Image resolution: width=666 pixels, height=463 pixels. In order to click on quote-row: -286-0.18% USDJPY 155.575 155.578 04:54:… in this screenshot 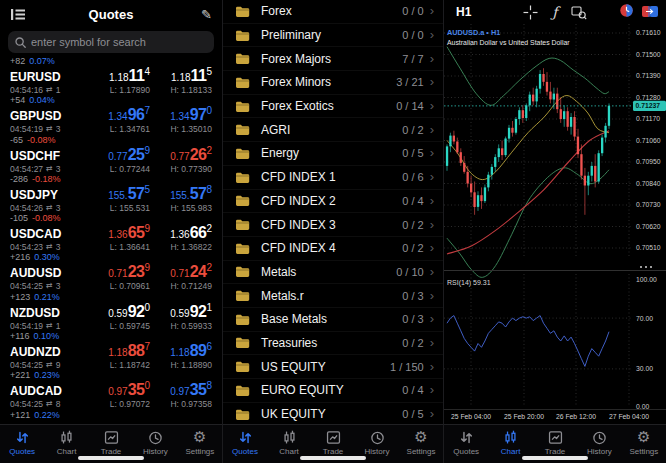, I will do `click(111, 192)`.